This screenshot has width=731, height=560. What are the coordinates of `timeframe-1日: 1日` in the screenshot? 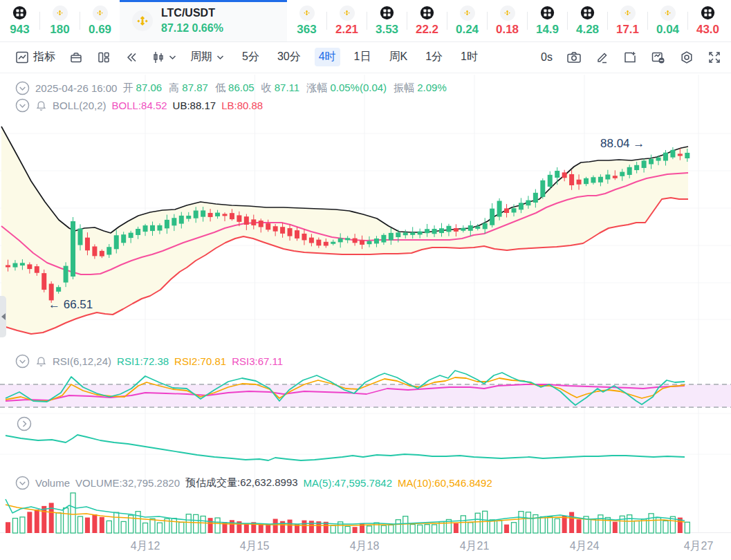 It's located at (362, 57).